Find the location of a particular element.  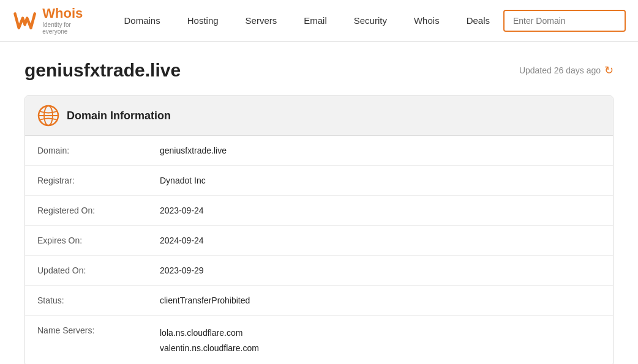

updated-label: Updated 26 days ago is located at coordinates (560, 70).